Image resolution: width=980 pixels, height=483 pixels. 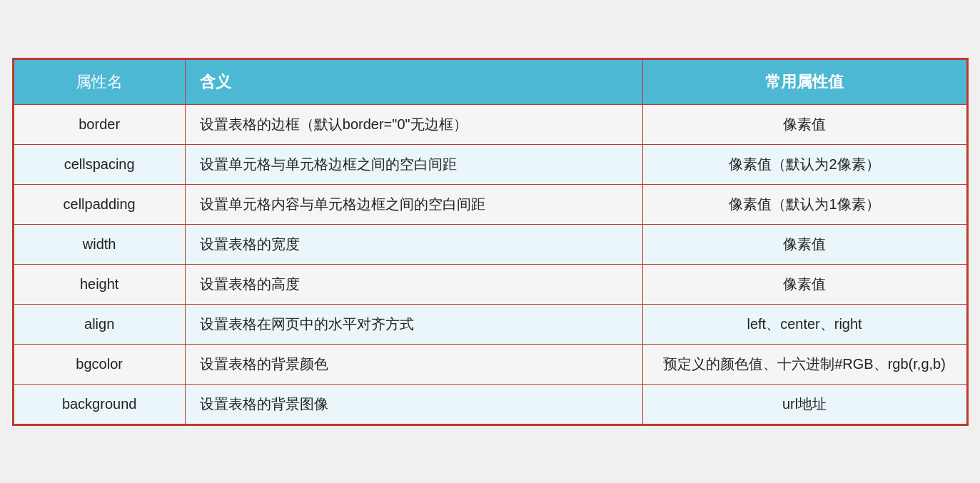 I want to click on cell-attr: cellpadding, so click(x=99, y=204).